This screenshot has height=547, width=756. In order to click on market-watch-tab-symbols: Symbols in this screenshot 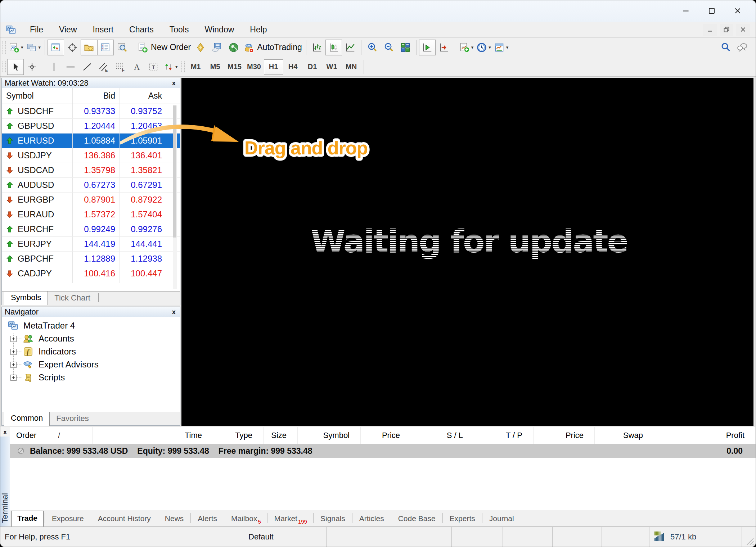, I will do `click(26, 298)`.